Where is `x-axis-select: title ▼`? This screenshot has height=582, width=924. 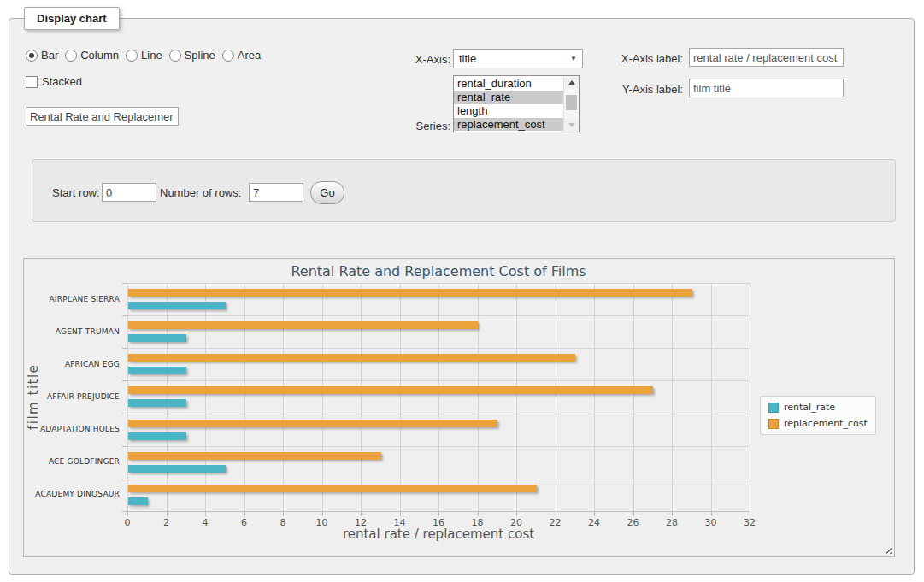 x-axis-select: title ▼ is located at coordinates (518, 58).